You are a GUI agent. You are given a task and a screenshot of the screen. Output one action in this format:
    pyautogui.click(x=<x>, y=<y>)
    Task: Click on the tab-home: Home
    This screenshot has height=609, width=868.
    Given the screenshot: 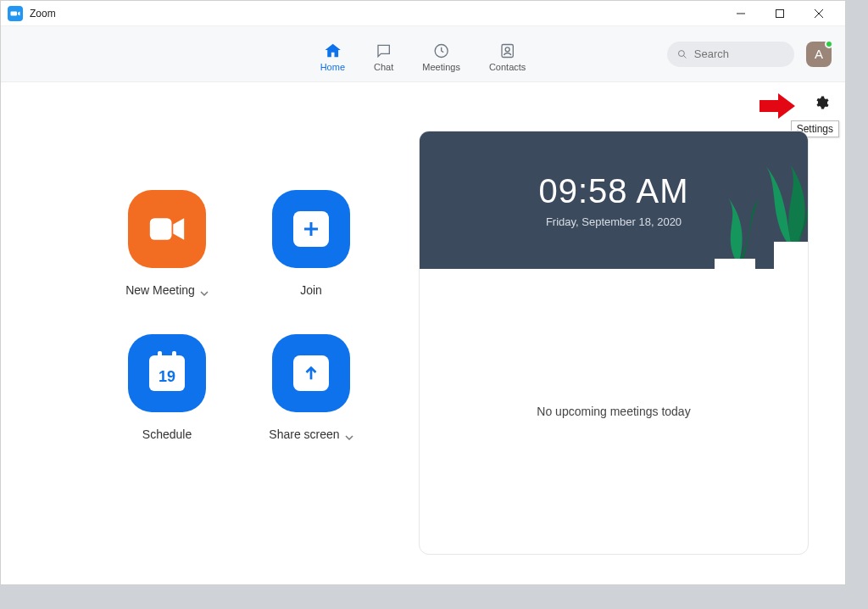 What is the action you would take?
    pyautogui.click(x=332, y=54)
    